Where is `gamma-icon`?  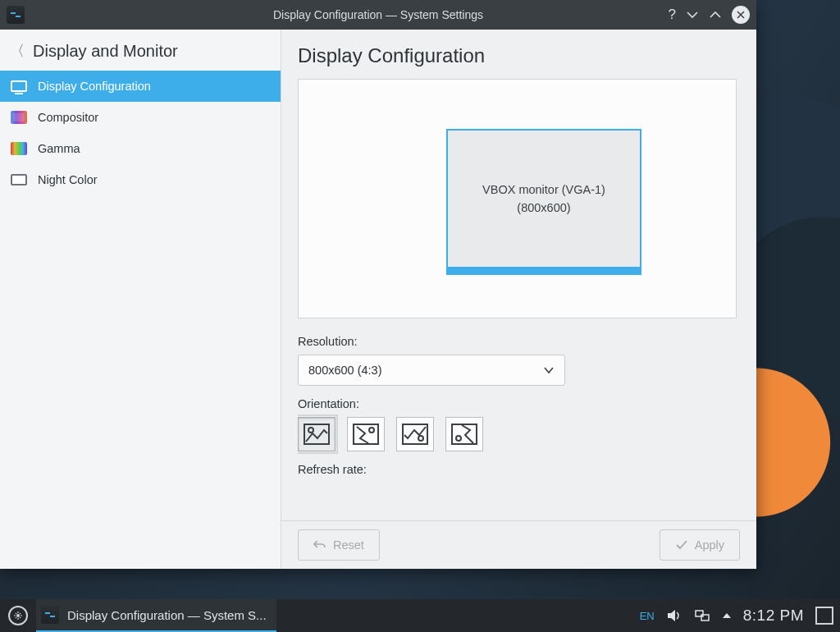 gamma-icon is located at coordinates (19, 149).